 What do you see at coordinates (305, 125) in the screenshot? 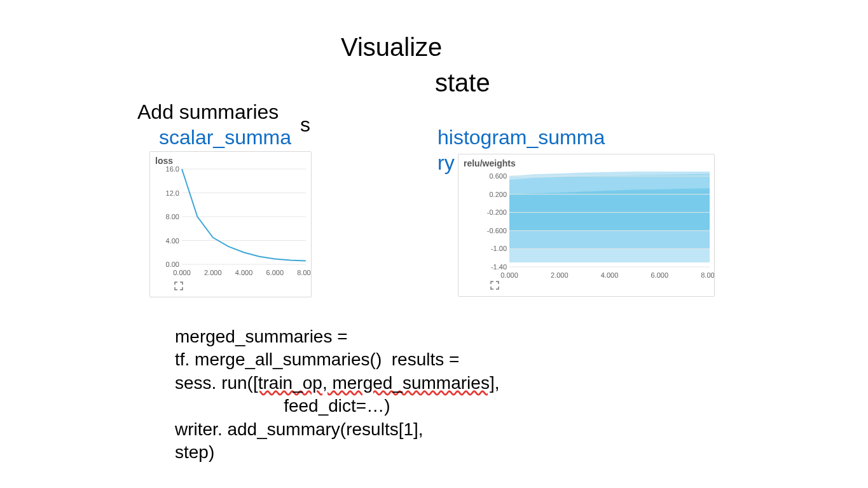
I see `subtitle-s: s` at bounding box center [305, 125].